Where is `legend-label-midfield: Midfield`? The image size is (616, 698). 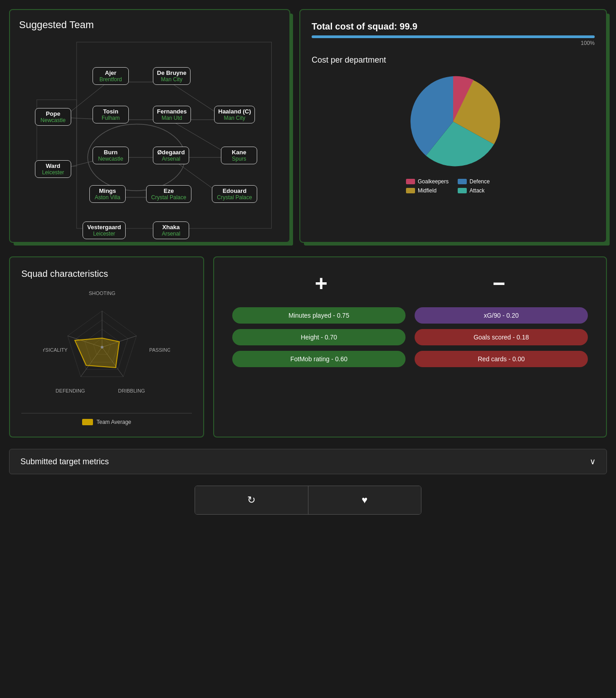
legend-label-midfield: Midfield is located at coordinates (427, 191).